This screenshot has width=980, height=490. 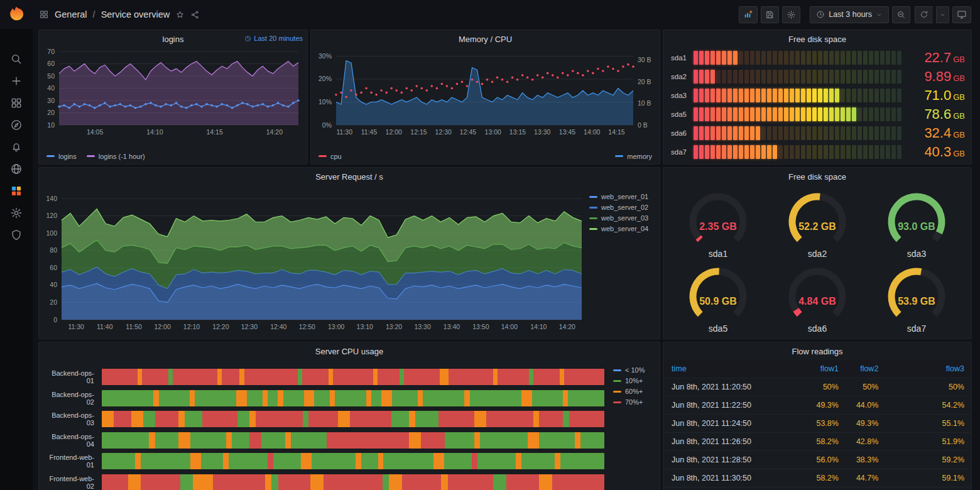 What do you see at coordinates (349, 351) in the screenshot?
I see `panel-server-cpu-usage-header: Server CPU usage` at bounding box center [349, 351].